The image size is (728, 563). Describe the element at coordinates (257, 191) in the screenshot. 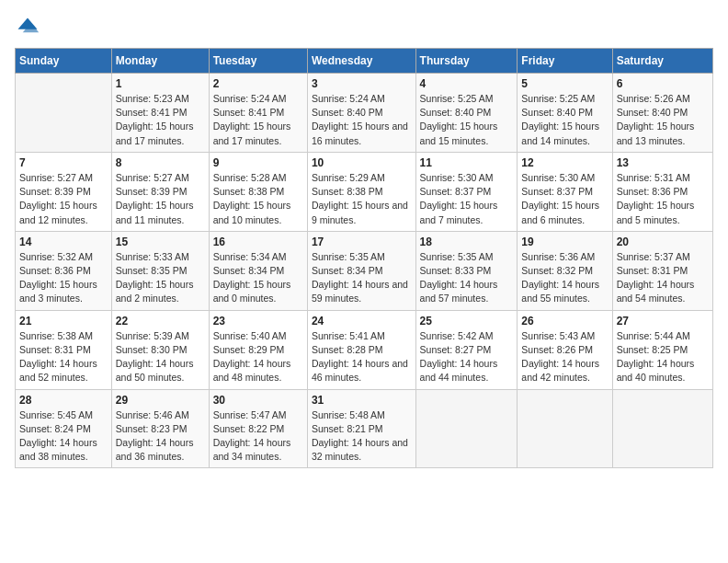

I see `calendar-cell: 9Sunrise: 5:28 AMSunset: 8:38 PMDaylight…` at that location.